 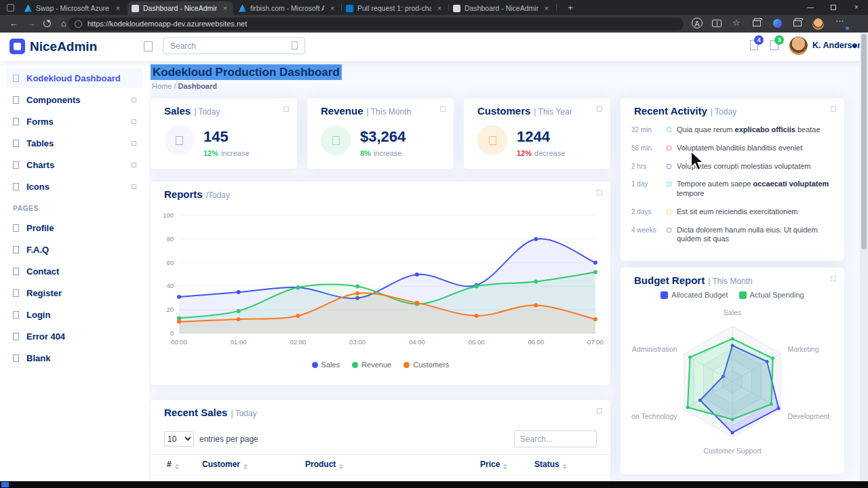 I want to click on sidebar-item-login: Login, so click(x=75, y=314).